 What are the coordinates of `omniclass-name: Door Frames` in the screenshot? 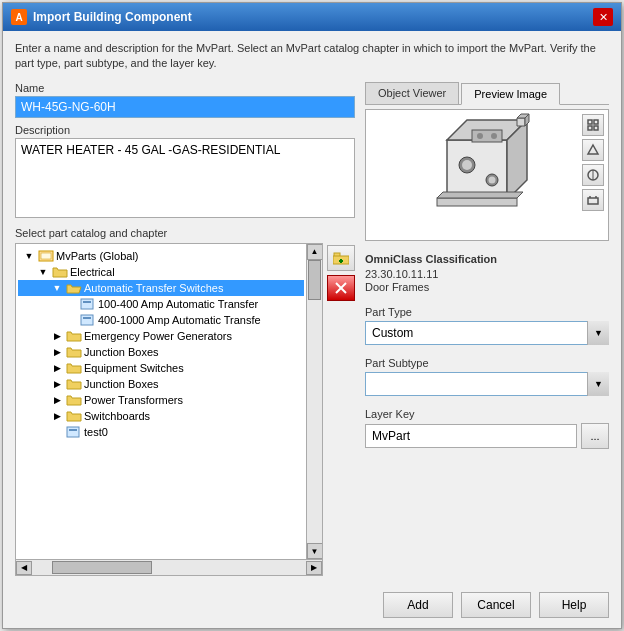 It's located at (487, 287).